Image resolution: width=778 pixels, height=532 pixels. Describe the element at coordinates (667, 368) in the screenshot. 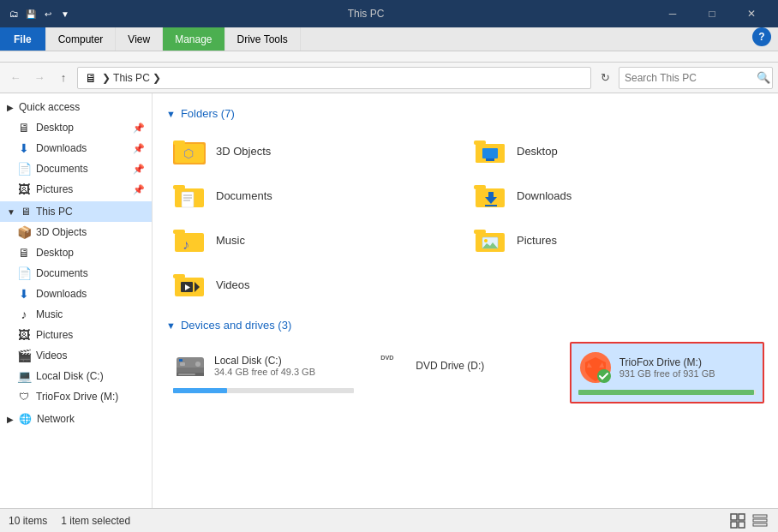

I see `device-triofox-info: TrioFox Drive (M:) 931 GB free of 931 GB` at that location.